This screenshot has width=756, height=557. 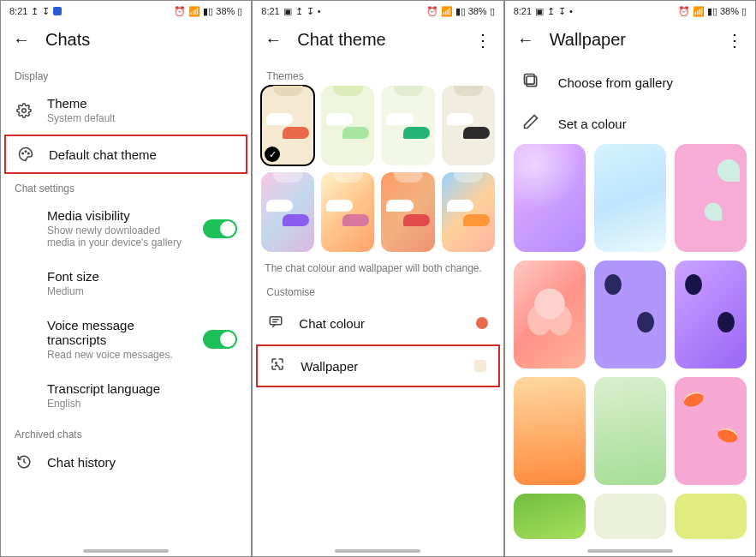 I want to click on chat-colour-label: Chat colour, so click(x=379, y=324).